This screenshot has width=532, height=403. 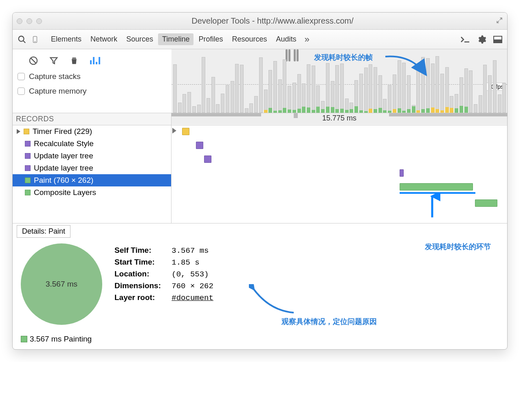 I want to click on timer-icon, so click(x=26, y=131).